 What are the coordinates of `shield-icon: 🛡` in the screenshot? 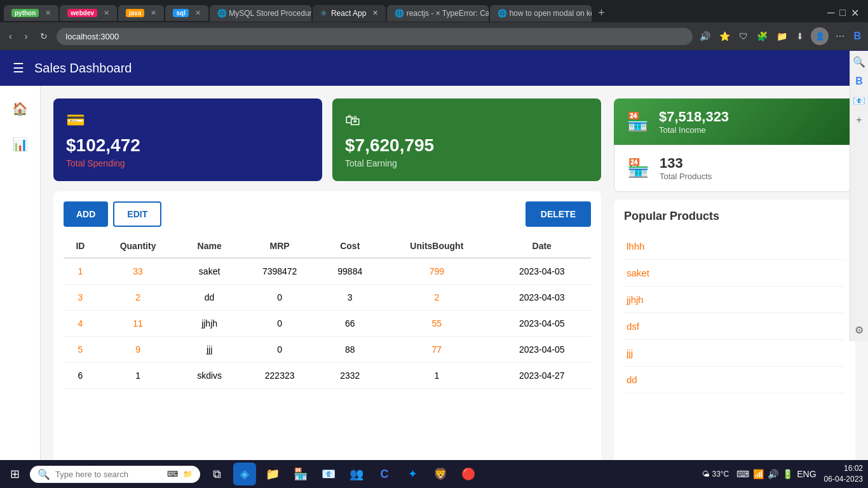 It's located at (743, 36).